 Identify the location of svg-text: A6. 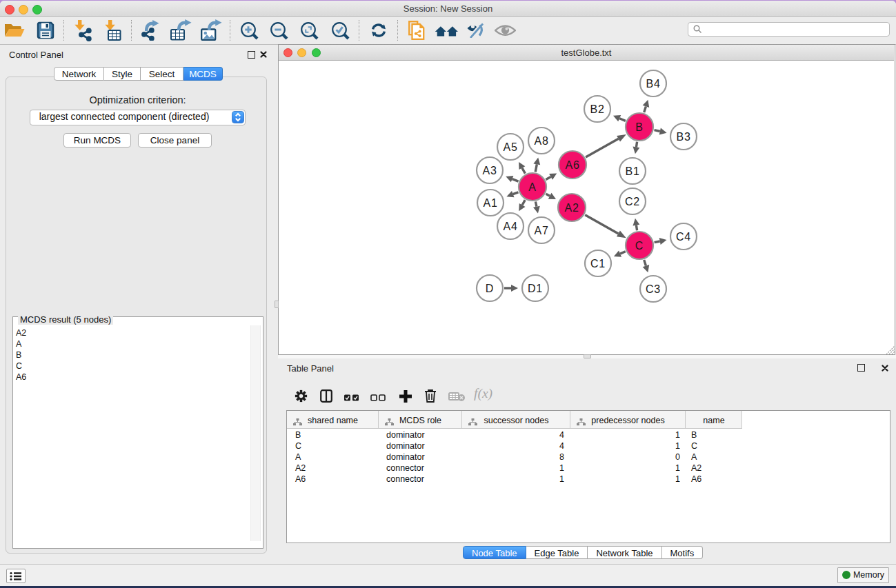
(573, 165).